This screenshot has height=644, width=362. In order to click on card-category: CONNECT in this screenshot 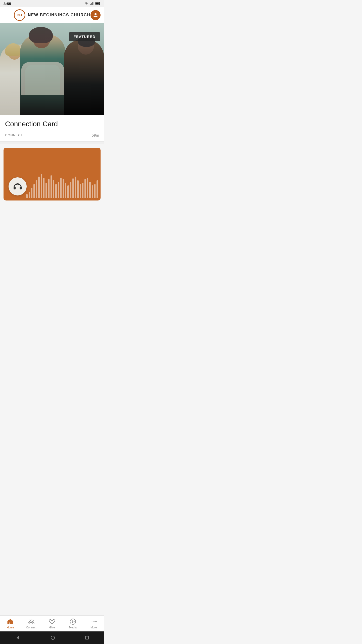, I will do `click(14, 135)`.